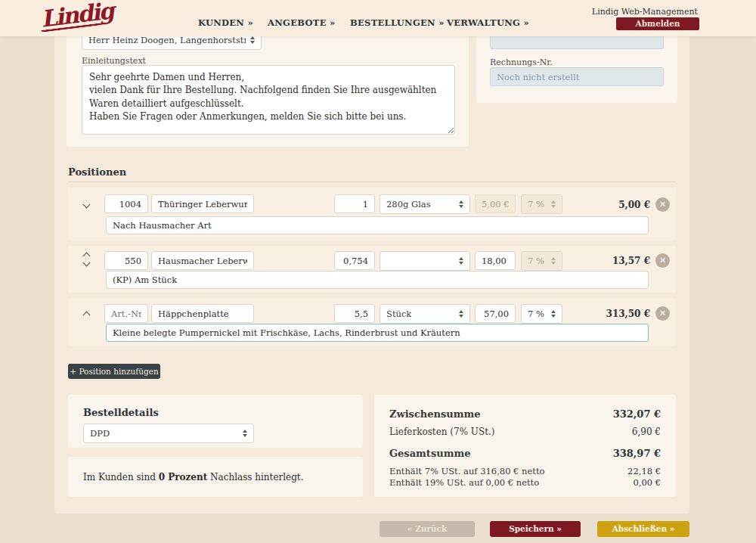 Image resolution: width=756 pixels, height=543 pixels. Describe the element at coordinates (425, 314) in the screenshot. I see `unit-select: Stück` at that location.